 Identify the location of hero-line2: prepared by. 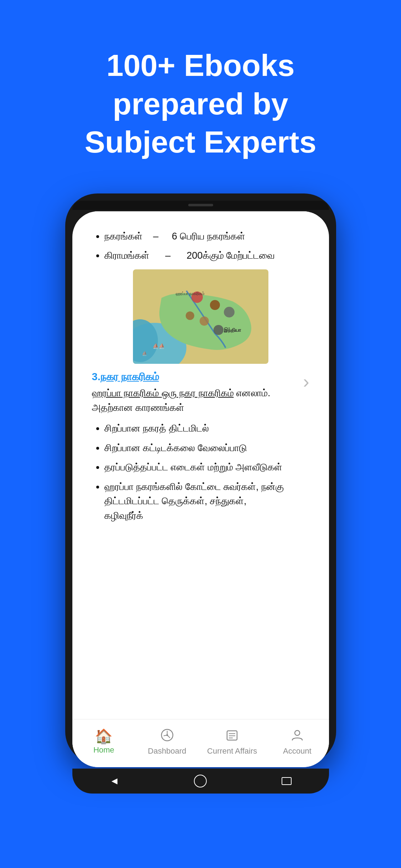
(200, 104).